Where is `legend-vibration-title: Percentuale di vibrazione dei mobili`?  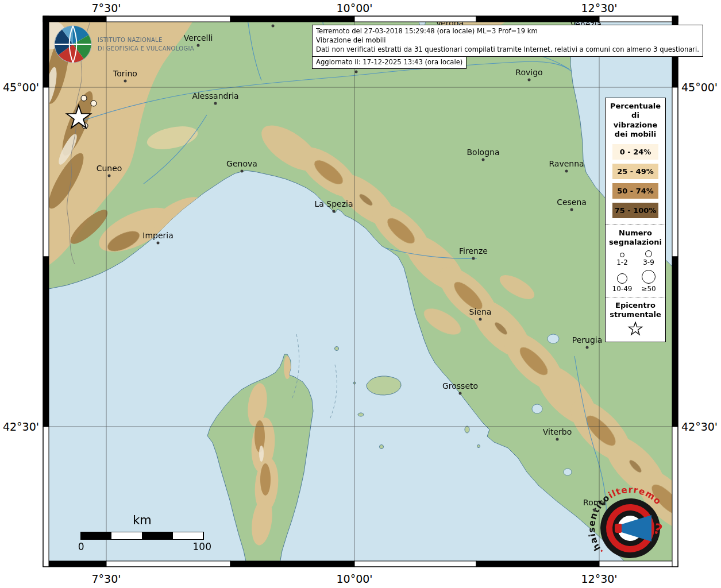 legend-vibration-title: Percentuale di vibrazione dei mobili is located at coordinates (635, 121).